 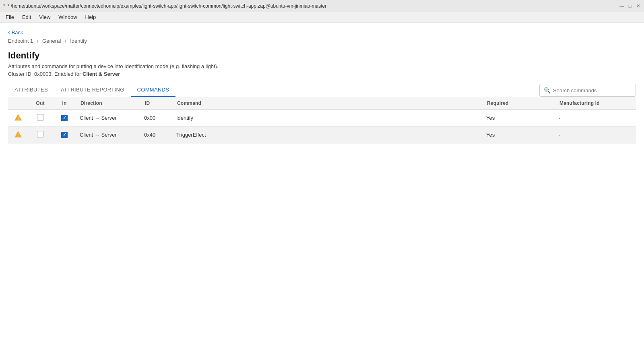 I want to click on search-input, so click(x=592, y=90).